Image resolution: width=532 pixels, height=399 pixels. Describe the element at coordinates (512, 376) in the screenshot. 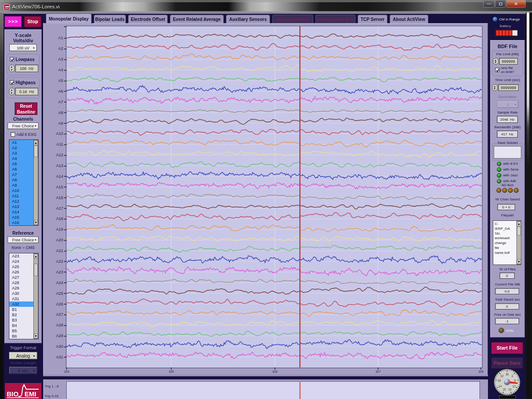

I see `svg-text: 4` at that location.